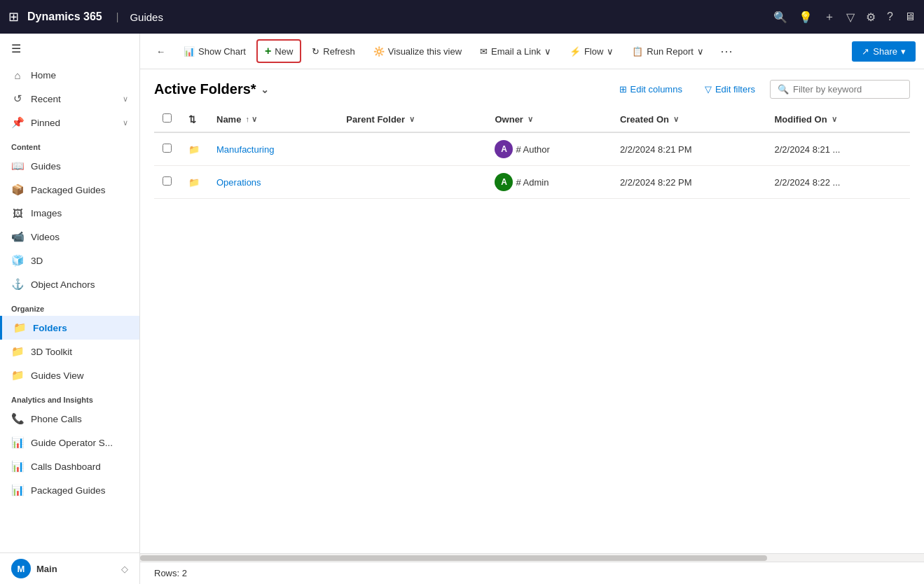 This screenshot has height=584, width=924. What do you see at coordinates (807, 182) in the screenshot?
I see `row2-modified-on: 2/2/2024 8:22 ...` at bounding box center [807, 182].